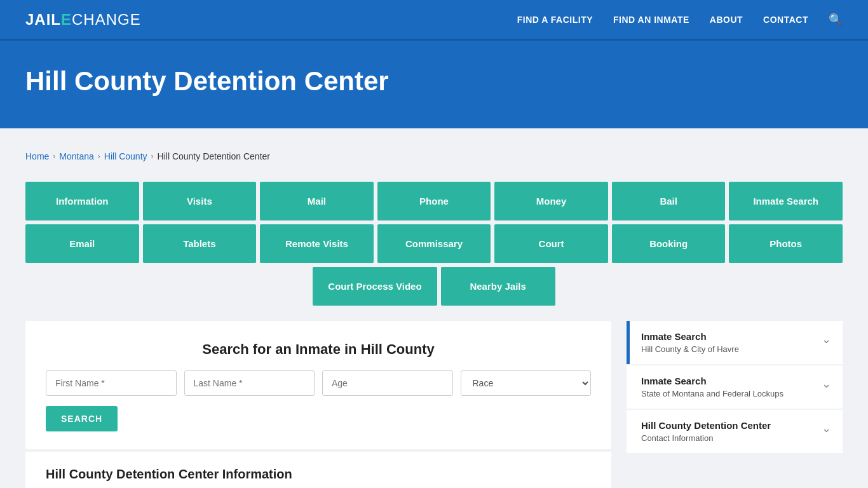 This screenshot has height=488, width=868. I want to click on breadcrumb-sep-1: ›, so click(54, 156).